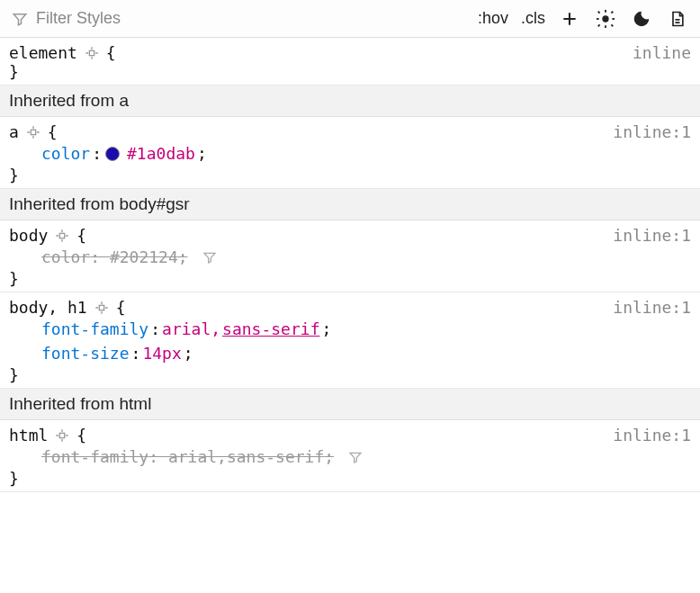 This screenshot has width=700, height=593. Describe the element at coordinates (238, 18) in the screenshot. I see `filter-wrap` at that location.